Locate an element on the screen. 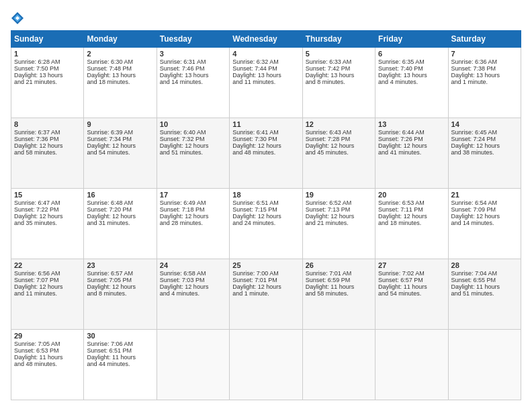 The image size is (532, 411). sunrise: Sunrise: 6:37 AM is located at coordinates (38, 132).